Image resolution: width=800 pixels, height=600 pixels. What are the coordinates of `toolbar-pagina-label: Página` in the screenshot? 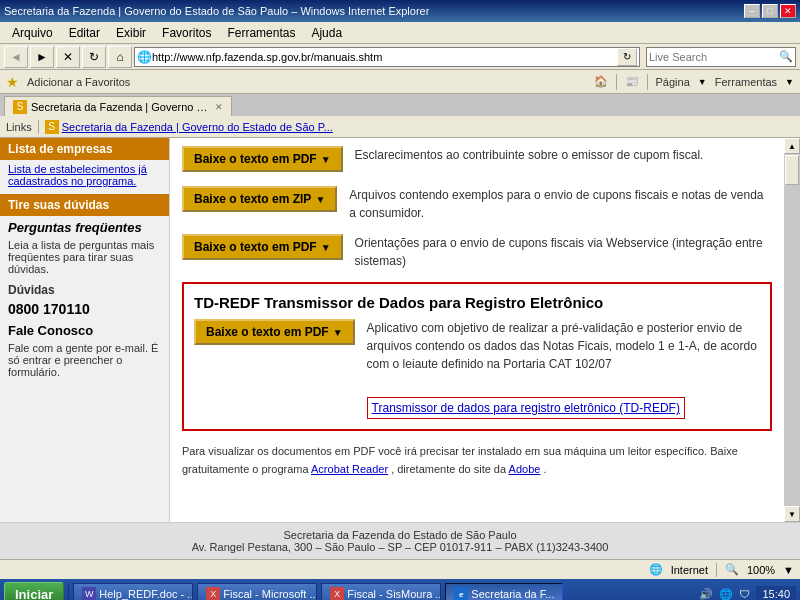 It's located at (673, 82).